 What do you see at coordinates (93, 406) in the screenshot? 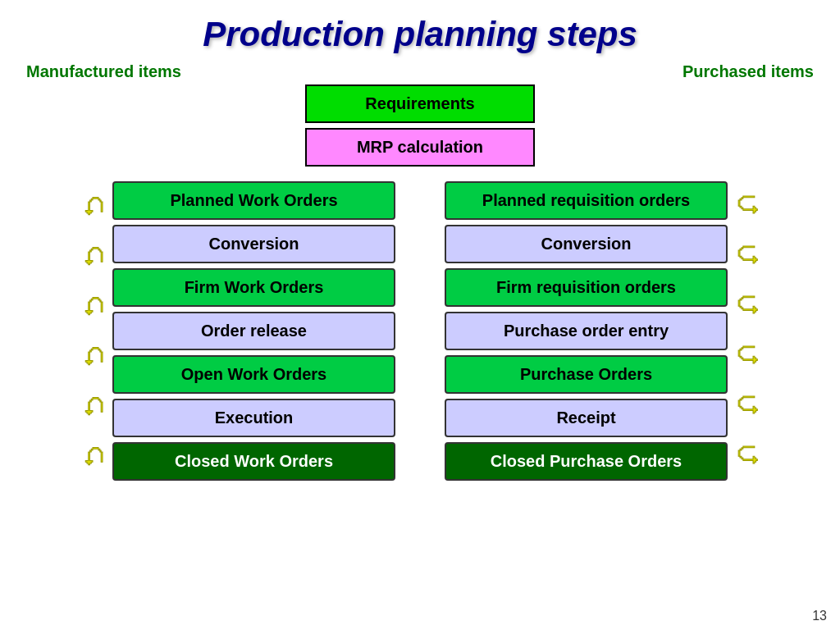
I see `arrow-5: ⮏` at bounding box center [93, 406].